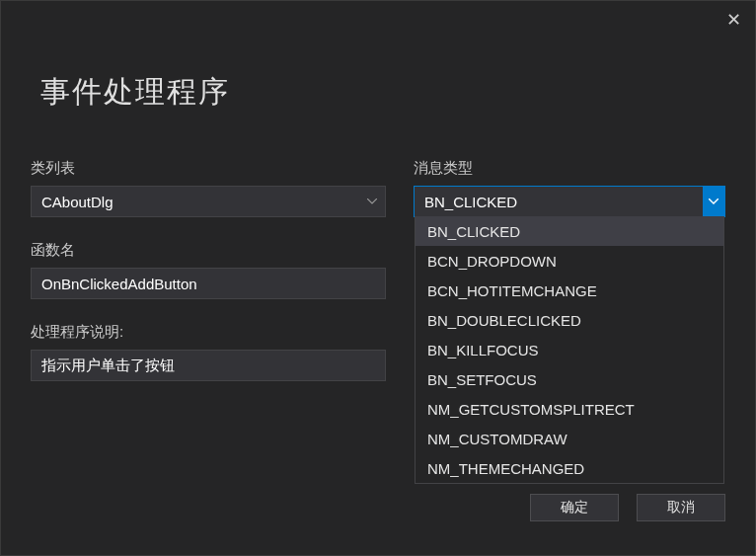 Image resolution: width=756 pixels, height=556 pixels. I want to click on dropdown-item: BN_CLICKED, so click(569, 231).